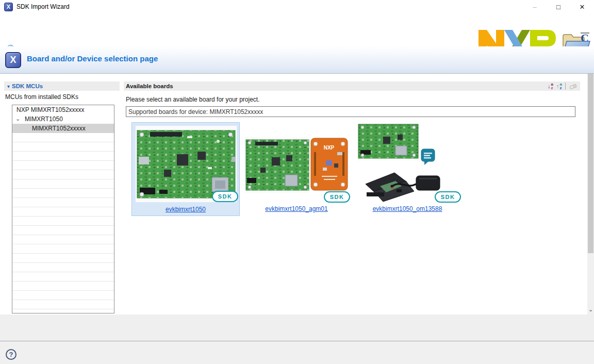 The height and width of the screenshot is (364, 594). What do you see at coordinates (558, 7) in the screenshot?
I see `window-controls: – □ ✕` at bounding box center [558, 7].